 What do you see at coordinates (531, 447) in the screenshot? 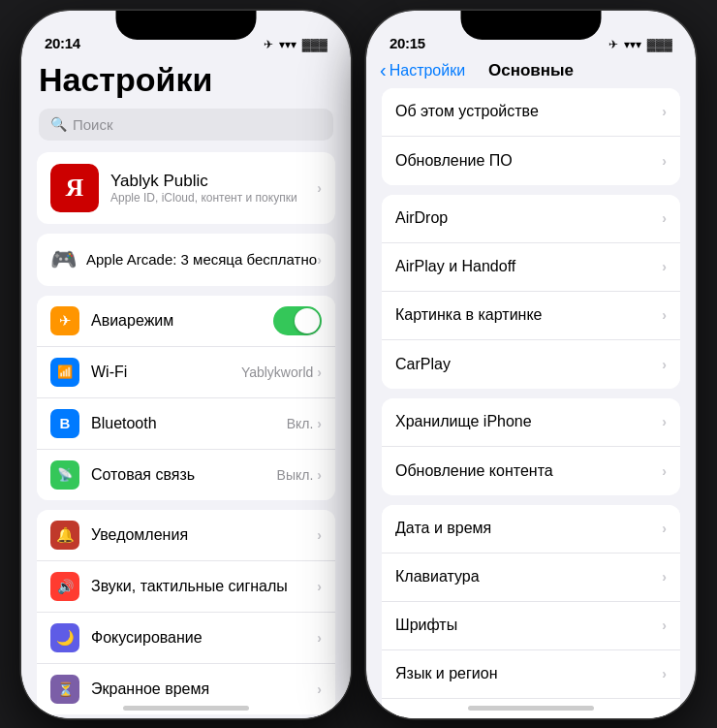
I see `general-group-storage: Хранилище iPhone › Обновление контента ›` at bounding box center [531, 447].